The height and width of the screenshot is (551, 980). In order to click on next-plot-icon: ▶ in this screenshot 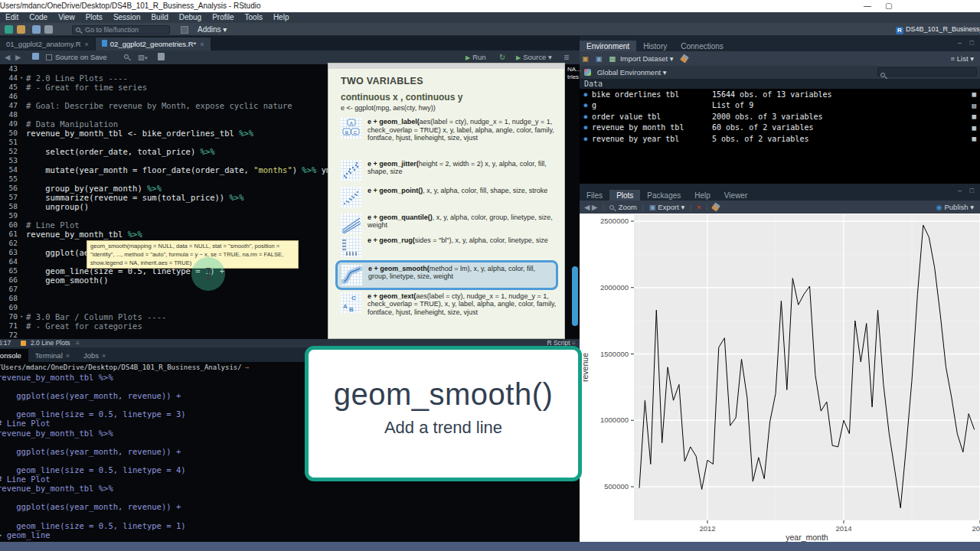, I will do `click(594, 207)`.